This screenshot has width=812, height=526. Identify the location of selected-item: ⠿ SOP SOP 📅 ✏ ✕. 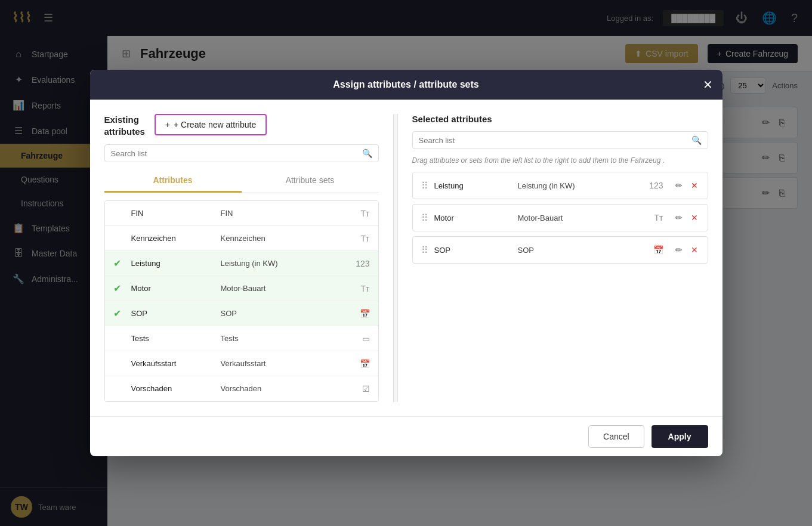
(560, 250).